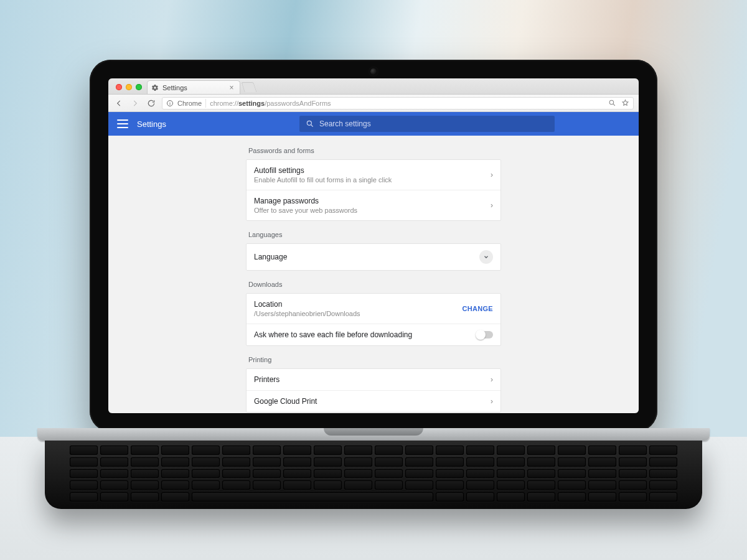  I want to click on window-zoom-button, so click(139, 87).